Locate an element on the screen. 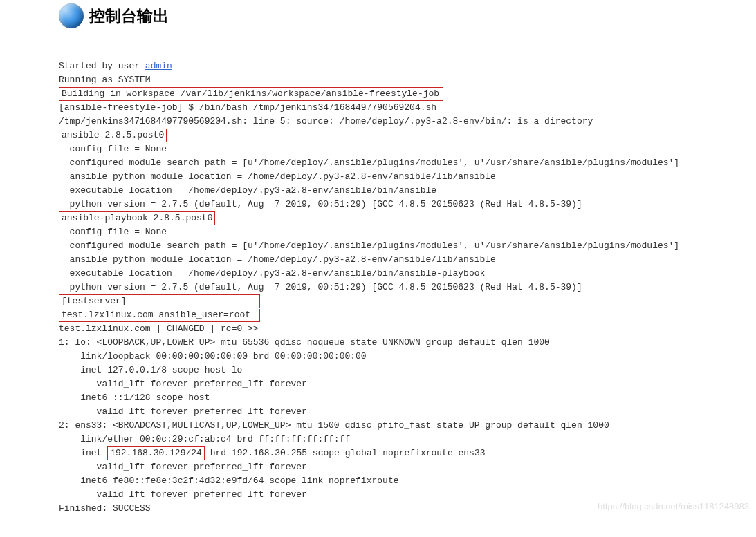 The height and width of the screenshot is (537, 756). highlight-workspace: Building in workspace /var/lib/jenkins/w… is located at coordinates (251, 94).